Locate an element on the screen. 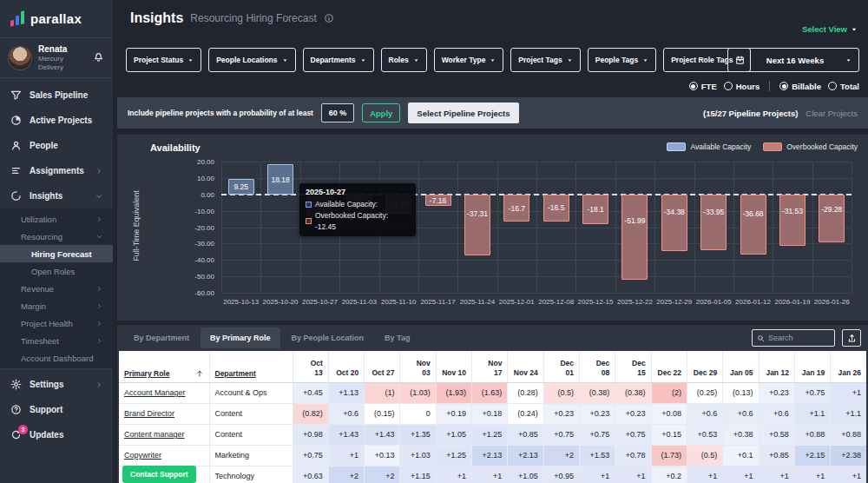 The height and width of the screenshot is (483, 868). tab-by-tag: By Tag is located at coordinates (398, 338).